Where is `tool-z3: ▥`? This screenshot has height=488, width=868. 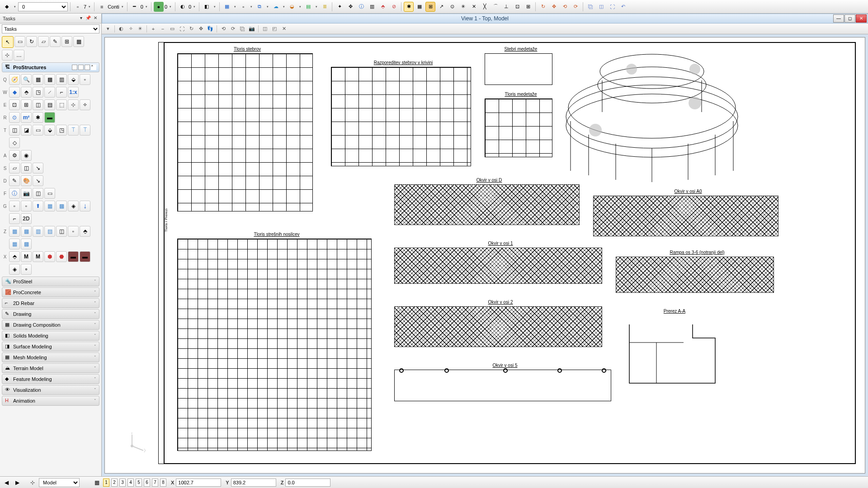 tool-z3: ▥ is located at coordinates (38, 231).